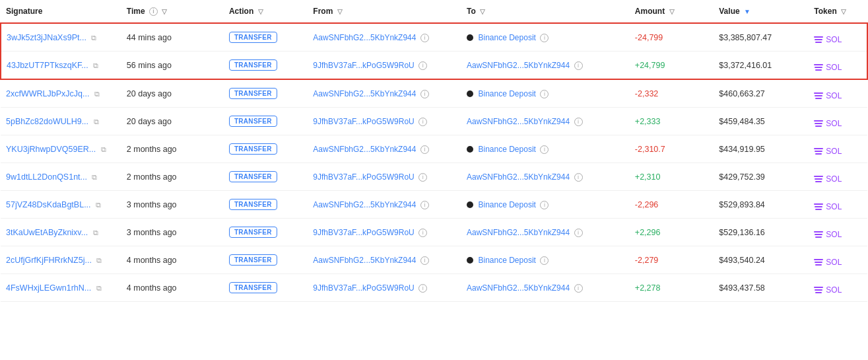 This screenshot has height=360, width=868. Describe the element at coordinates (384, 94) in the screenshot. I see `cell-from: AawSNFbhG2...5KbYnkZ944 i` at that location.